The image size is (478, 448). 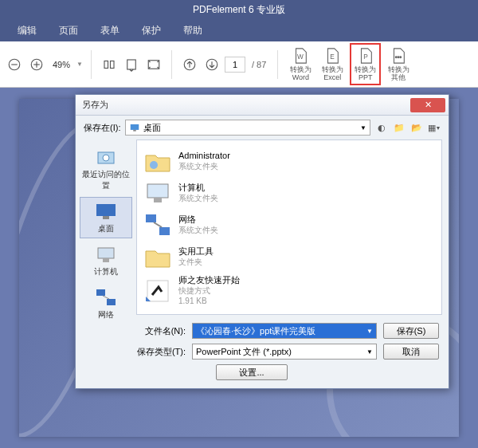 I want to click on convert-other-button: 转换为其他, so click(x=398, y=64).